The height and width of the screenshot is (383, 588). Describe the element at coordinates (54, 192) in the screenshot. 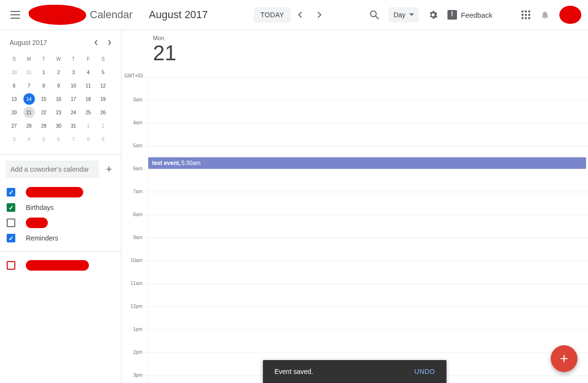

I see `calendar-name-redacted` at that location.